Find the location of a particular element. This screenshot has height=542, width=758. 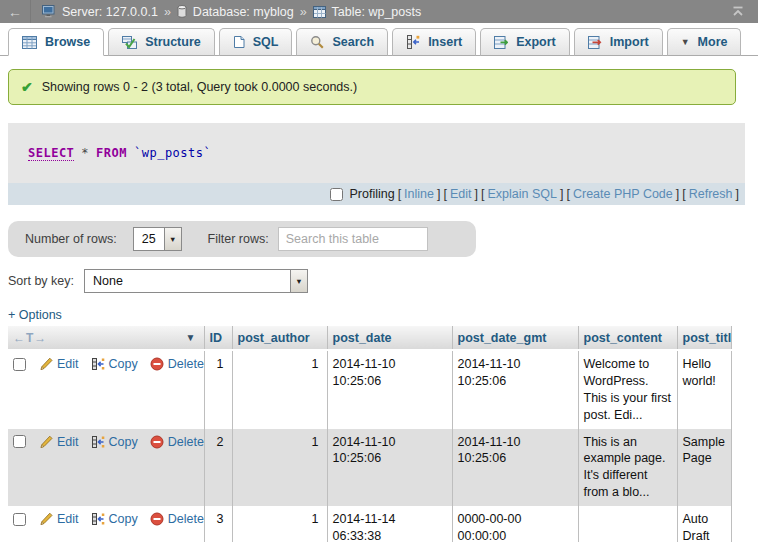

breadcrumb-server: Server: 127.0.0.1 is located at coordinates (110, 12).